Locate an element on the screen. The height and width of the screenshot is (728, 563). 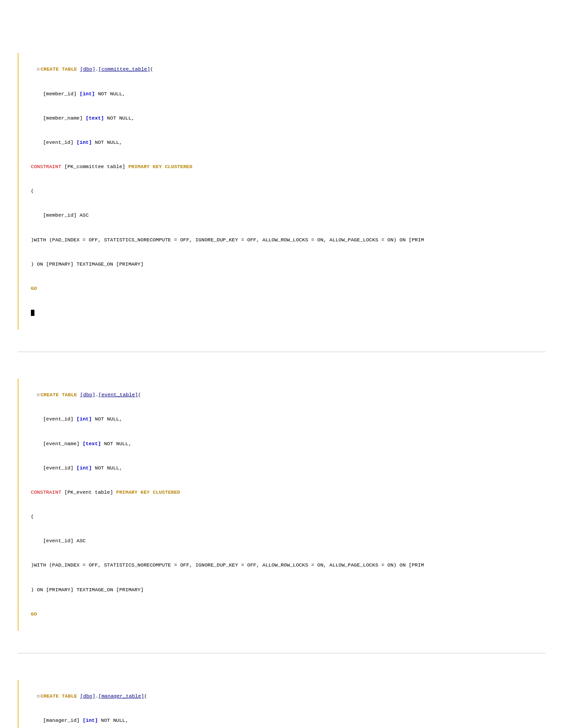
committee-with: )WITH (PAD_INDEX = OFF, STATISTICS_NOREC… is located at coordinates (282, 240).